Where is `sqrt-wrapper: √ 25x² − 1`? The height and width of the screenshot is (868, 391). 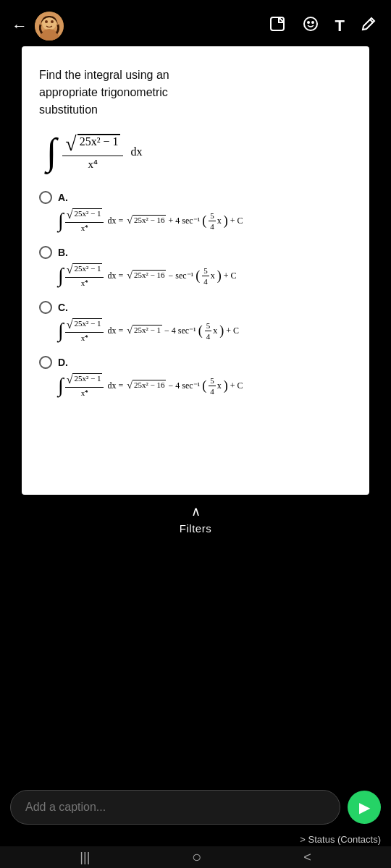
sqrt-wrapper: √ 25x² − 1 is located at coordinates (93, 144).